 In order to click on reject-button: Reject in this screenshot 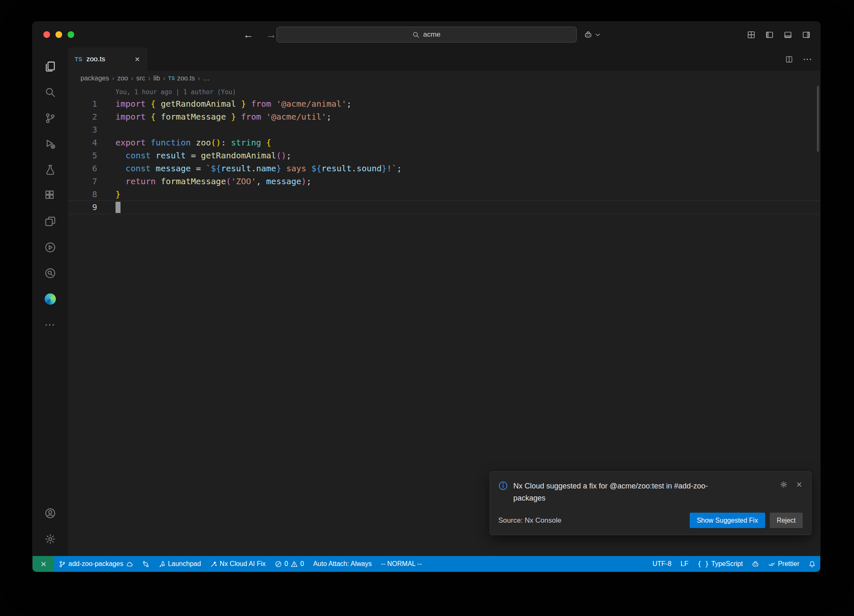, I will do `click(786, 520)`.